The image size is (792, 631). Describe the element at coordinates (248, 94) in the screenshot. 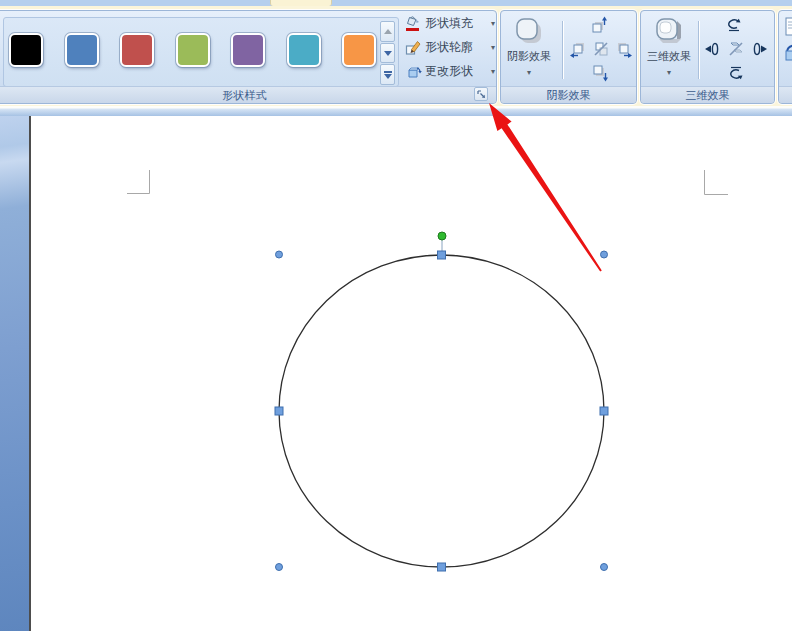

I see `group-label-shape-styles: 形状样式` at that location.